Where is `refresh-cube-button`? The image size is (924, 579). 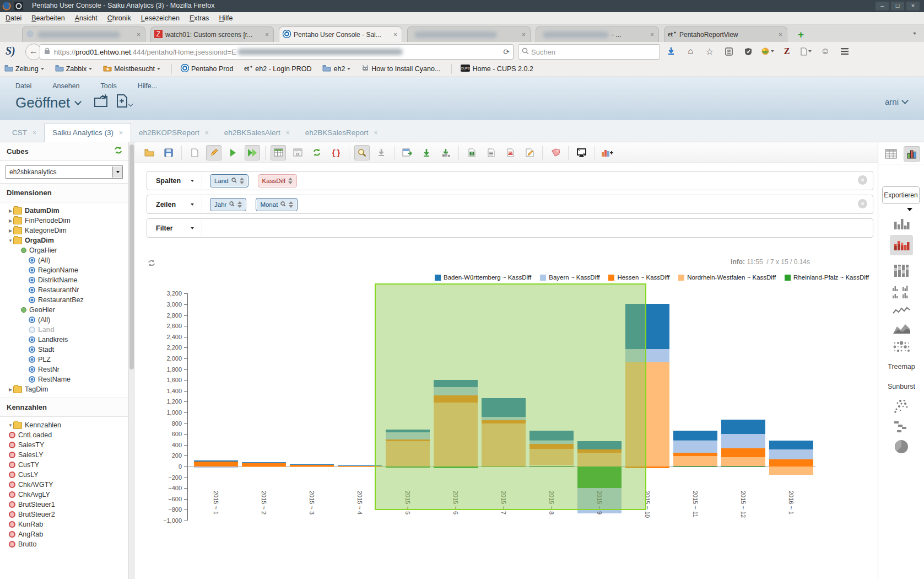 refresh-cube-button is located at coordinates (317, 153).